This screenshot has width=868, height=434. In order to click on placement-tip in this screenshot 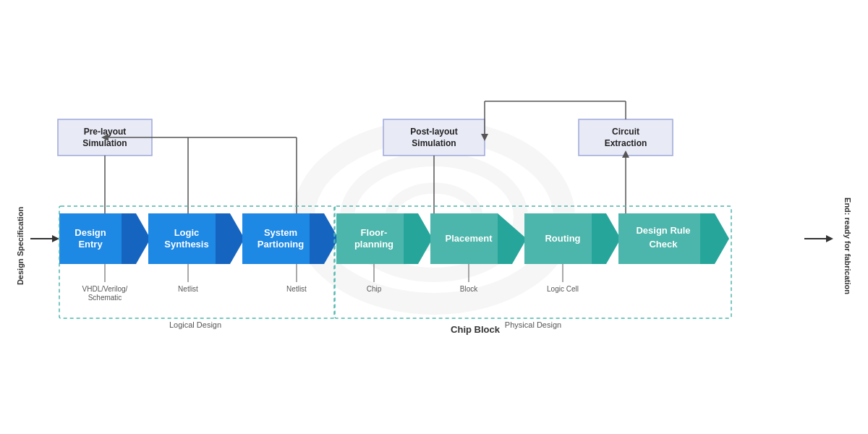, I will do `click(512, 239)`.